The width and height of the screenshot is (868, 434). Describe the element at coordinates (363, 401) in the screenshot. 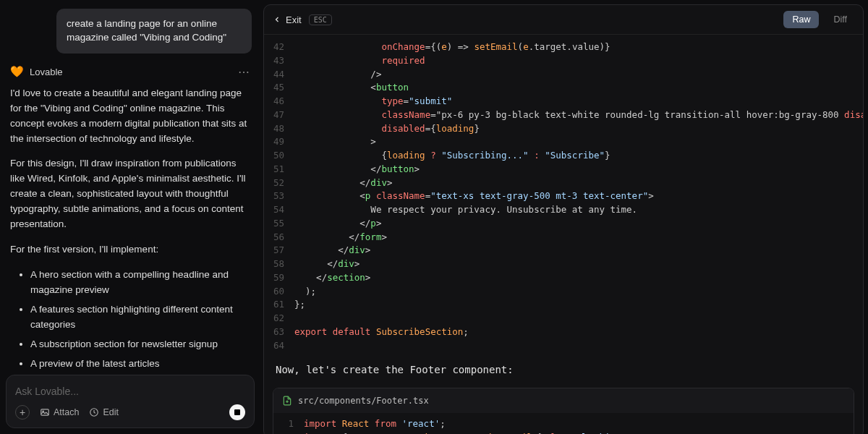

I see `file-path: src/components/Footer.tsx` at that location.